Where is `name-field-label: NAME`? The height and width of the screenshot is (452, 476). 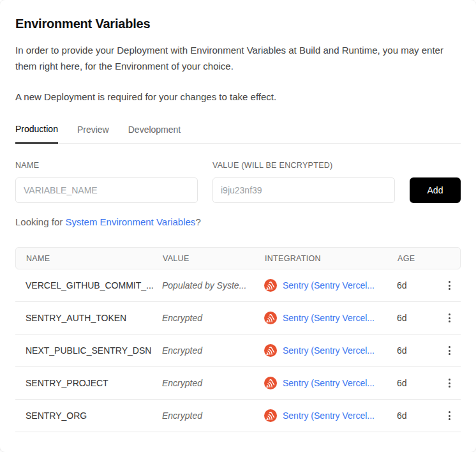 name-field-label: NAME is located at coordinates (107, 165).